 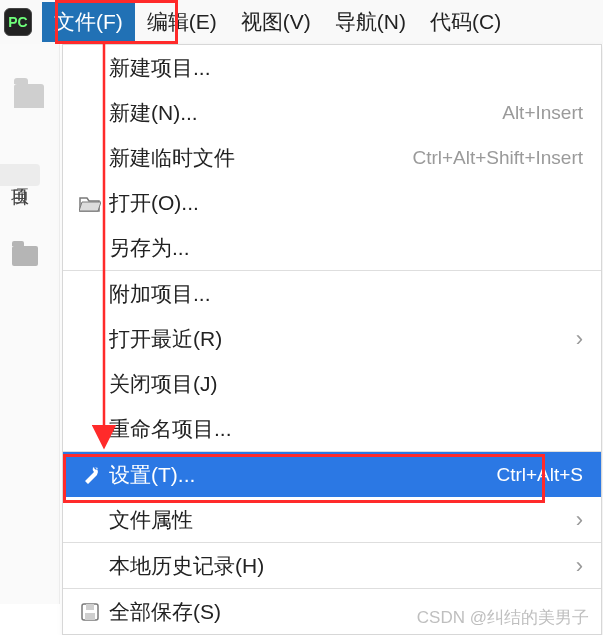 What do you see at coordinates (20, 175) in the screenshot?
I see `side-tab-label: 项目` at bounding box center [20, 175].